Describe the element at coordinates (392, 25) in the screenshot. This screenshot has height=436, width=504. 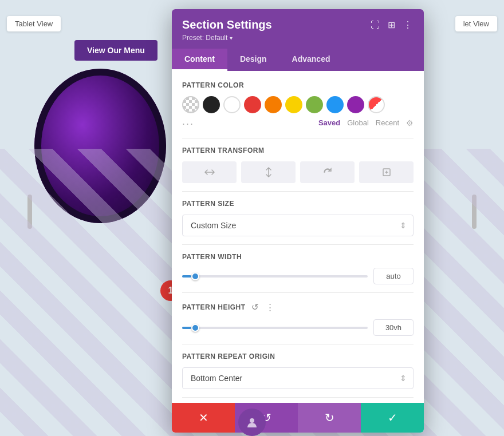
I see `columns-icon: ⊞` at that location.